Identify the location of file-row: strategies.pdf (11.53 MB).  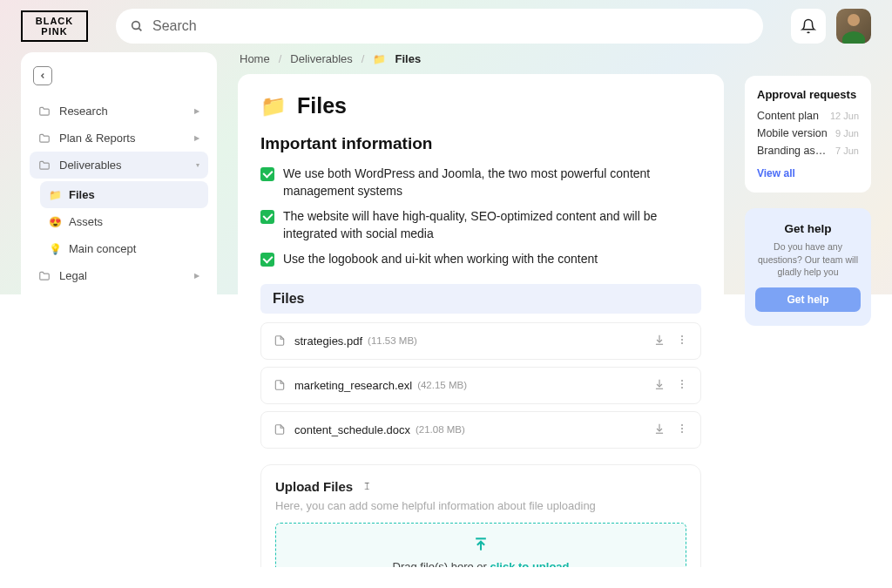
(481, 341).